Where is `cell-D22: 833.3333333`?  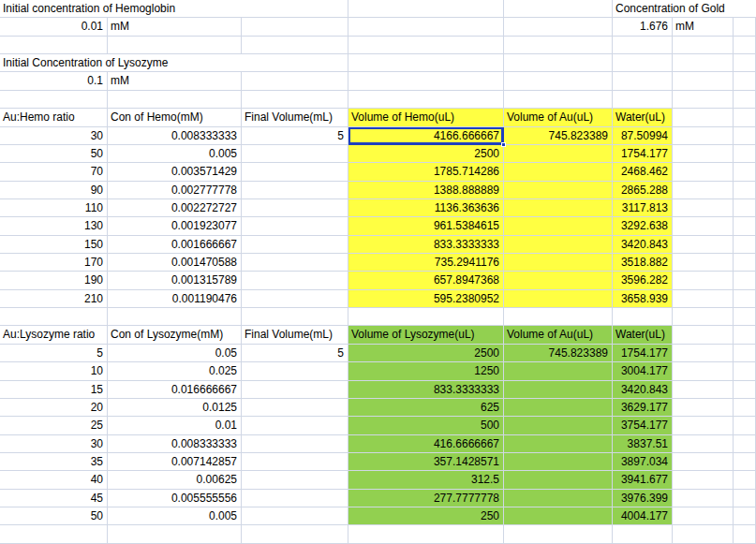
cell-D22: 833.3333333 is located at coordinates (426, 390).